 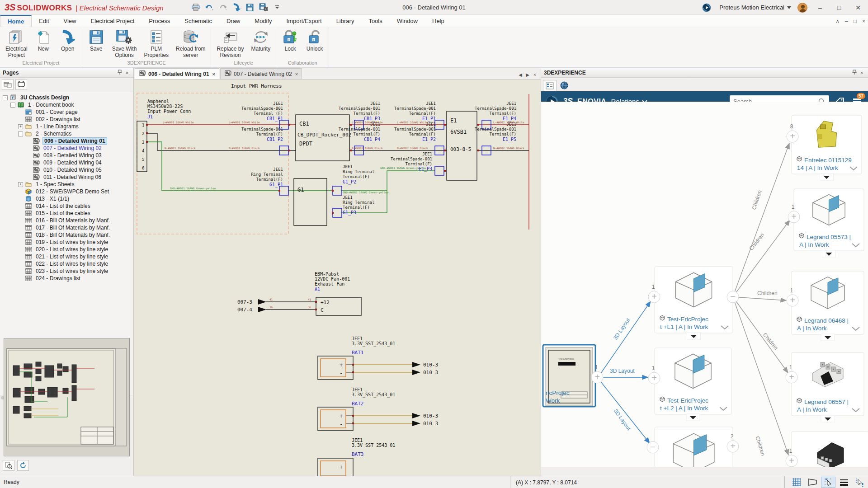 What do you see at coordinates (67, 206) in the screenshot?
I see `tree-item-014-list-of-the-cables: 014 - List of the cables` at bounding box center [67, 206].